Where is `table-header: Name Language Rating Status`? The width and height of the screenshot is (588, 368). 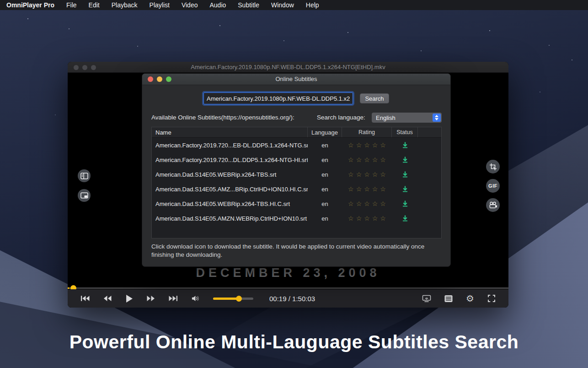
table-header: Name Language Rating Status is located at coordinates (296, 133).